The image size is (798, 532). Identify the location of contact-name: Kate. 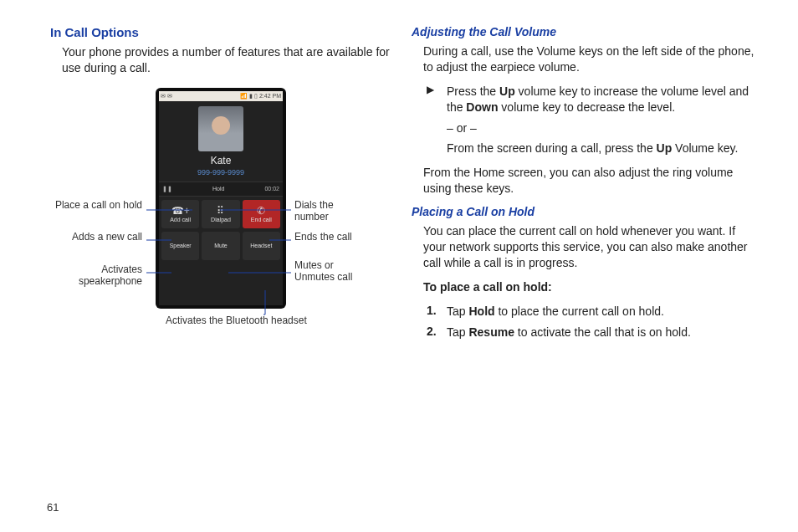
(221, 161).